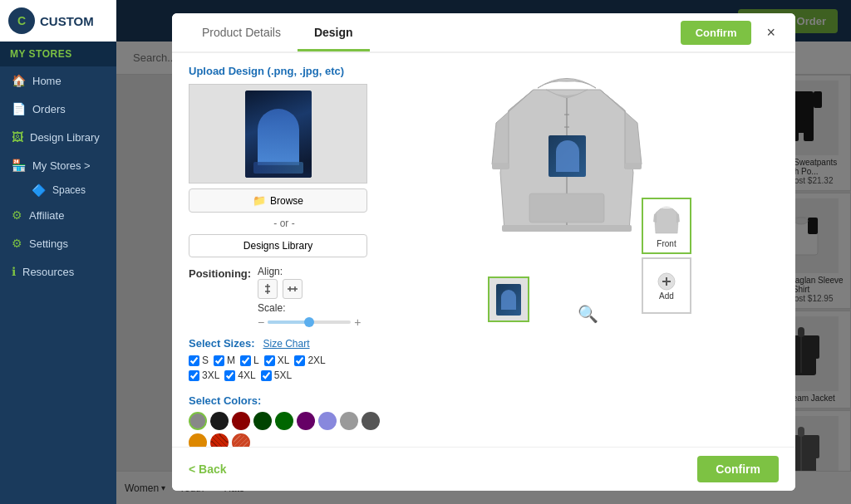  Describe the element at coordinates (224, 360) in the screenshot. I see `size-check-m: M` at that location.